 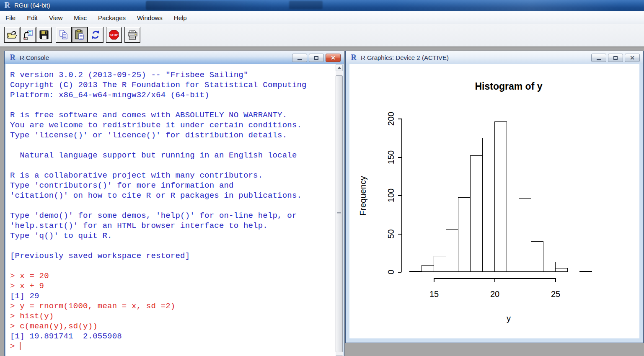 I want to click on console-line: R is free software and comes with ABSOLU…, so click(x=176, y=115).